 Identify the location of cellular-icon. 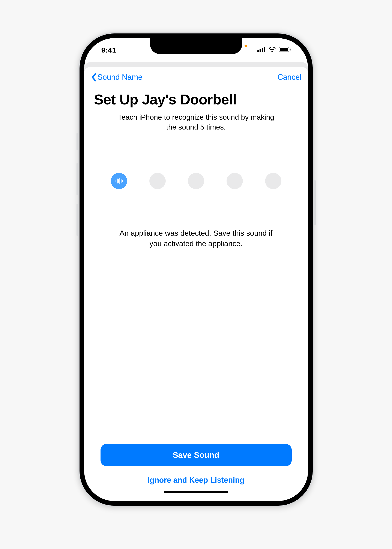
(261, 50).